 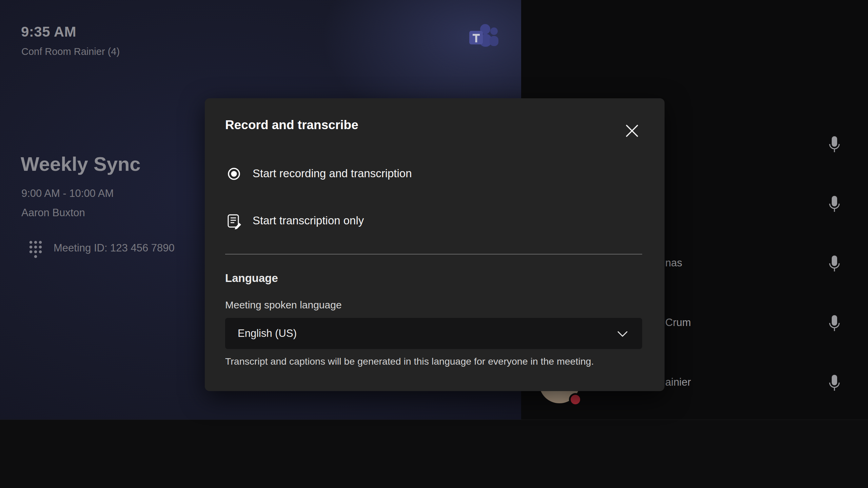 What do you see at coordinates (81, 164) in the screenshot?
I see `meeting-title: Weekly Sync` at bounding box center [81, 164].